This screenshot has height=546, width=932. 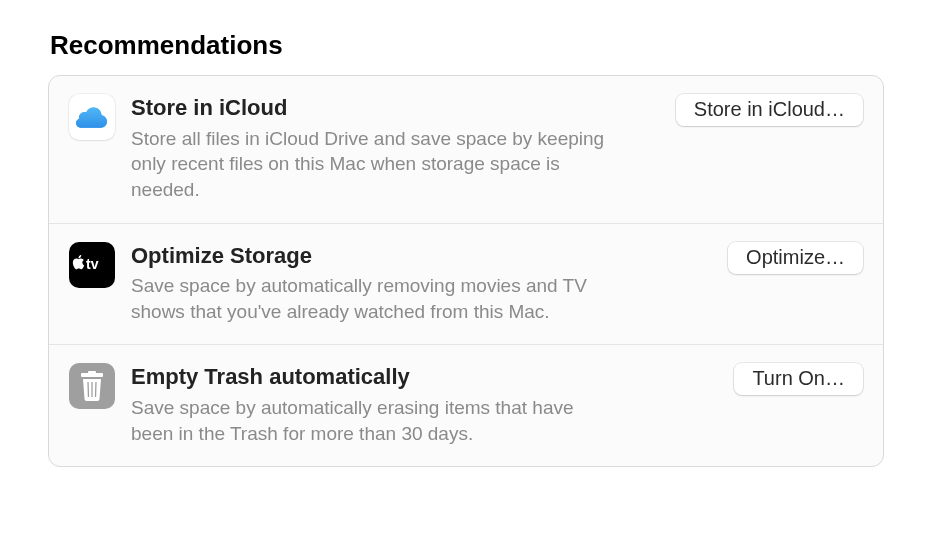 What do you see at coordinates (376, 378) in the screenshot?
I see `item-title: Empty Trash automatically` at bounding box center [376, 378].